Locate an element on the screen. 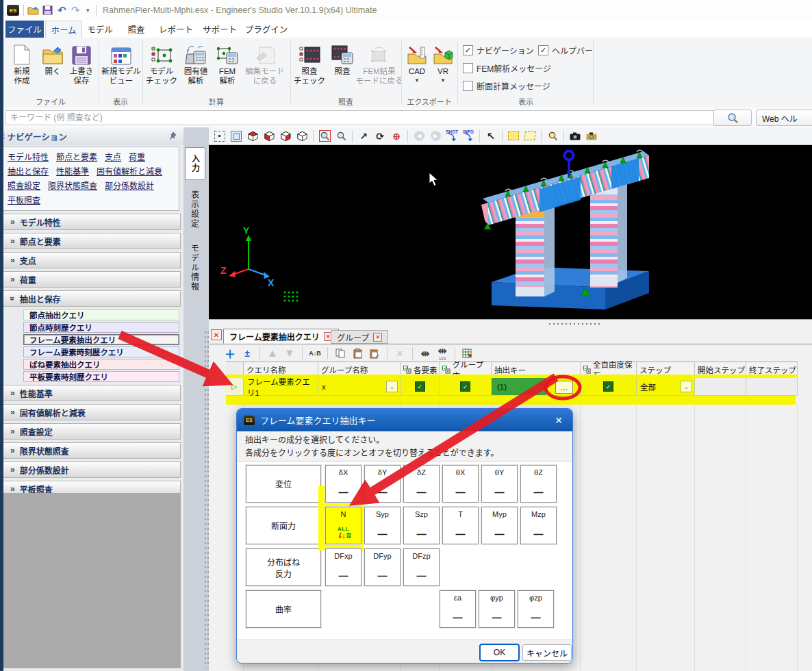 Image resolution: width=812 pixels, height=671 pixels. nav-tree-item-3: フレーム要素時刻歴クエリ is located at coordinates (101, 352).